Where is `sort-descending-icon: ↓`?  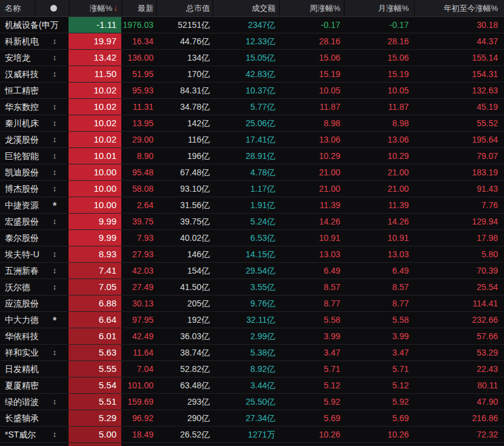 sort-descending-icon: ↓ is located at coordinates (115, 8).